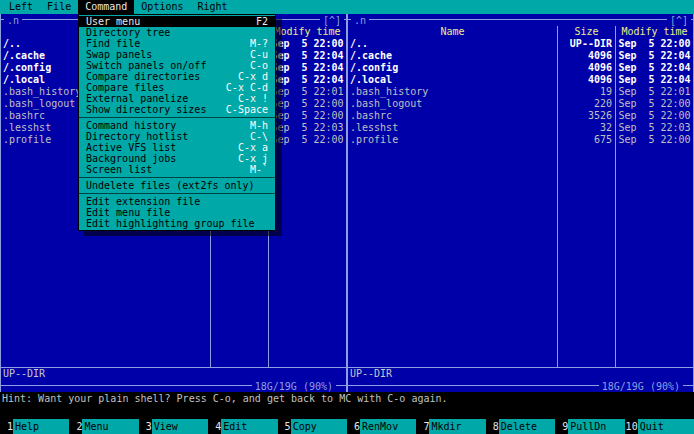 This screenshot has height=434, width=694. I want to click on function-key-label: Quit, so click(666, 426).